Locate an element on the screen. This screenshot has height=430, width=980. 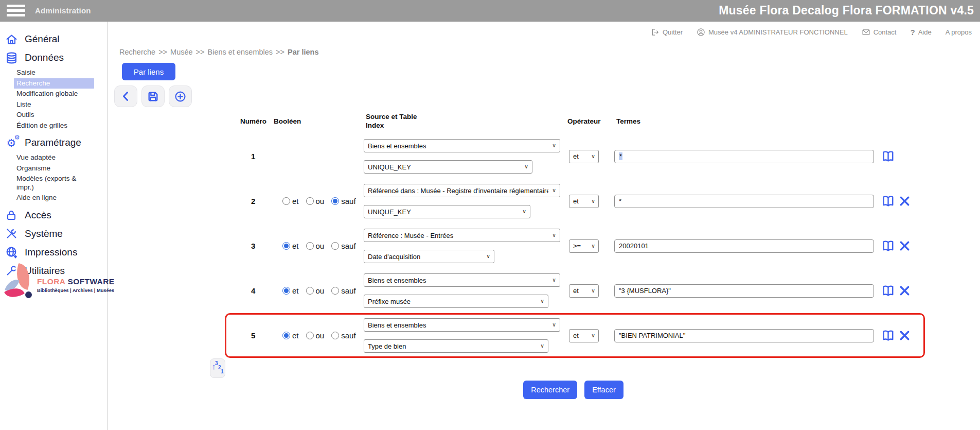
form-actions: Rechercher Effacer is located at coordinates (573, 390).